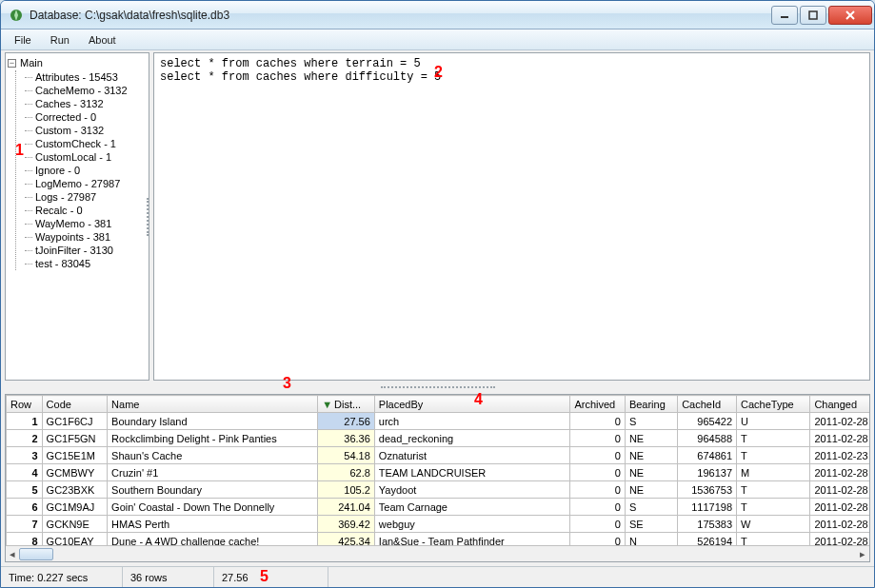 Image resolution: width=875 pixels, height=588 pixels. What do you see at coordinates (25, 404) in the screenshot?
I see `col-row: Row` at bounding box center [25, 404].